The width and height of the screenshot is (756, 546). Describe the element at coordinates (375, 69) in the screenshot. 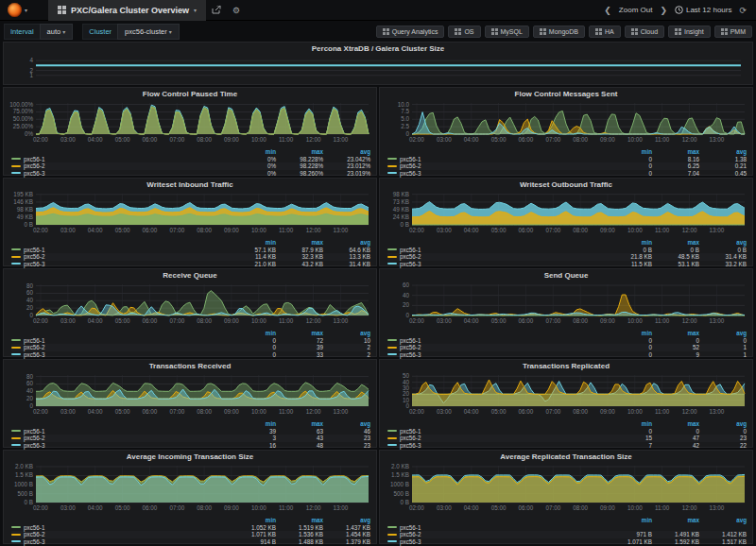

I see `chart-area: 421` at that location.